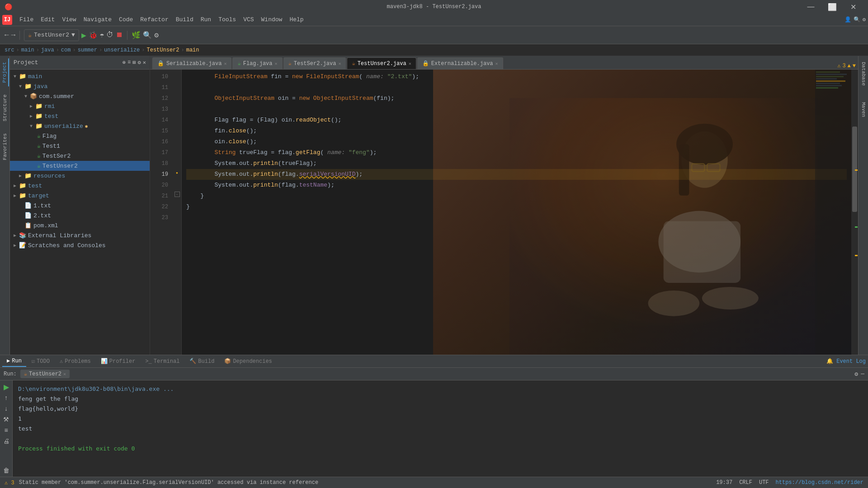  I want to click on menu-help: Help, so click(297, 20).